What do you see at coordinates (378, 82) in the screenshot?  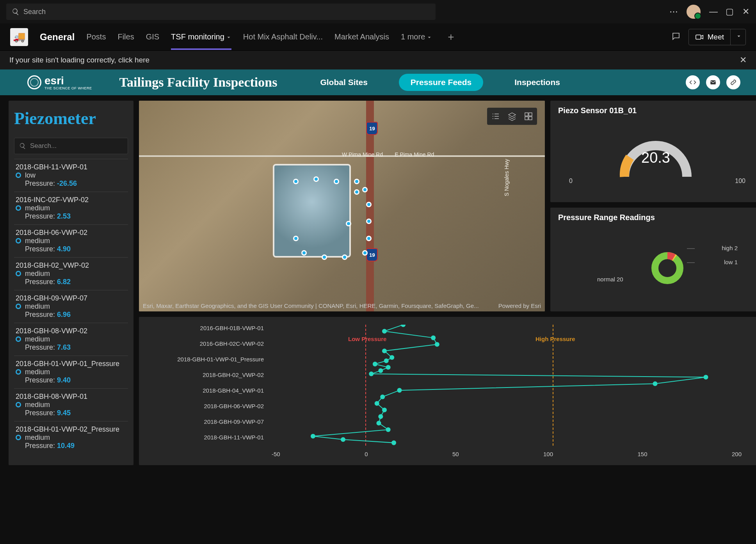 I see `esri-header: esri THE SCIENCE OF WHERE Tailings Facil…` at bounding box center [378, 82].